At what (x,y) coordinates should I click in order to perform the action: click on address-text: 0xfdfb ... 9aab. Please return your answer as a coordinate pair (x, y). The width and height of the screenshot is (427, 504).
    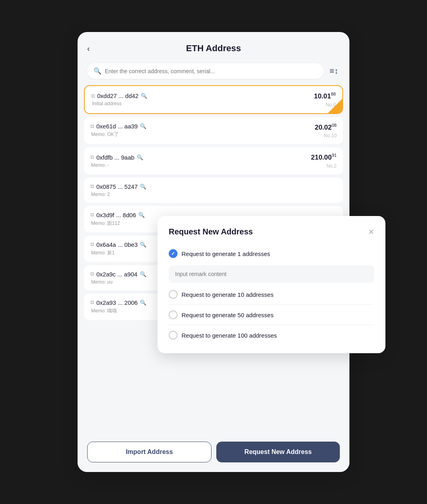
    Looking at the image, I should click on (115, 158).